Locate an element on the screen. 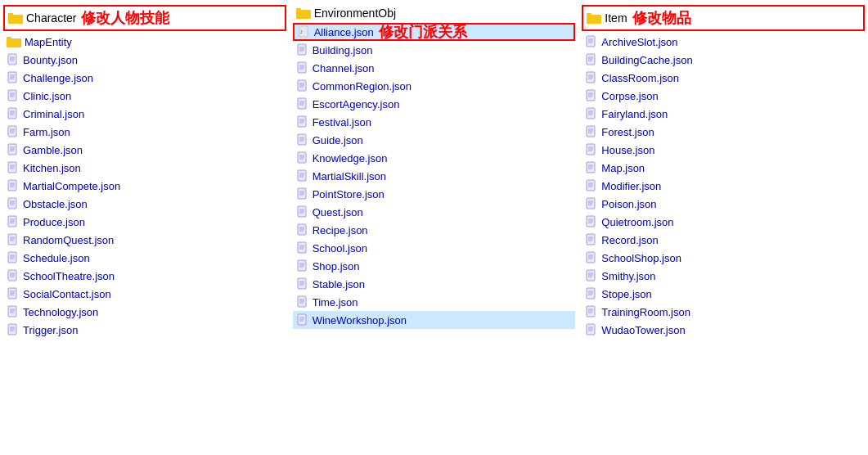  file-item: SchoolTheatre.json is located at coordinates (145, 276).